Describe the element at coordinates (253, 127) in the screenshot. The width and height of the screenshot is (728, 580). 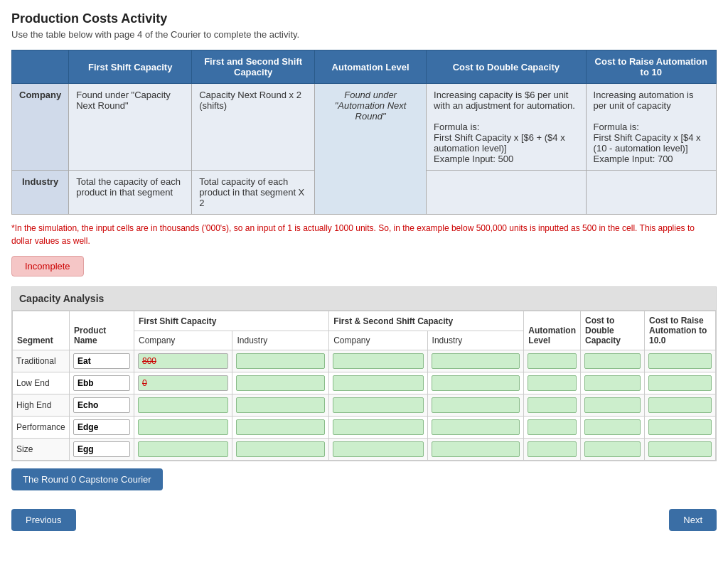
I see `company-first-second: Capacity Next Round x 2 (shifts)` at that location.